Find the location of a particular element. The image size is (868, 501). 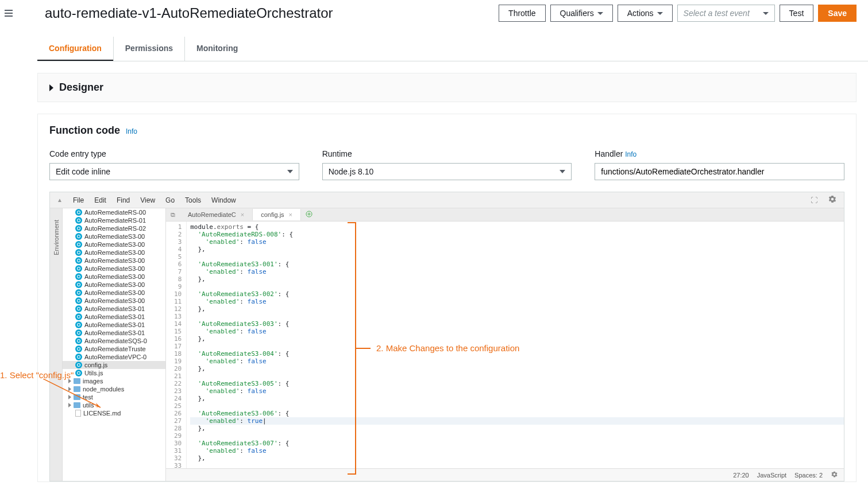

tab-monitoring: Monitoring is located at coordinates (217, 49).